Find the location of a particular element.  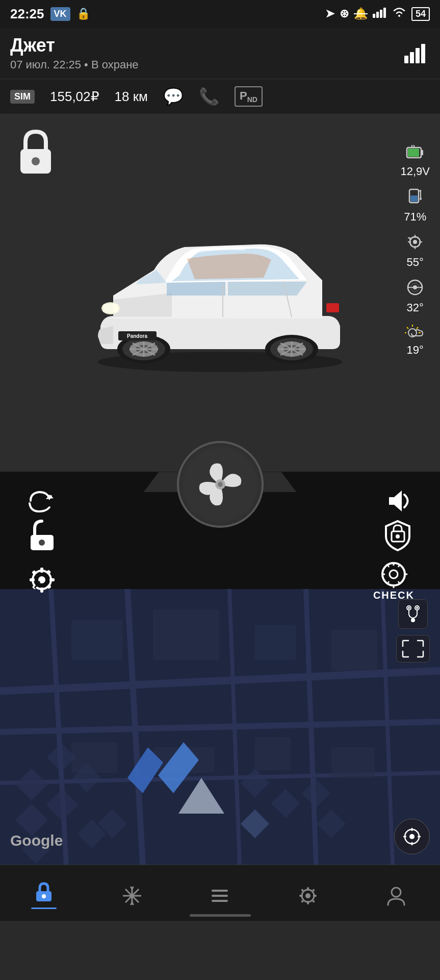

weather-value: 19° is located at coordinates (415, 350).